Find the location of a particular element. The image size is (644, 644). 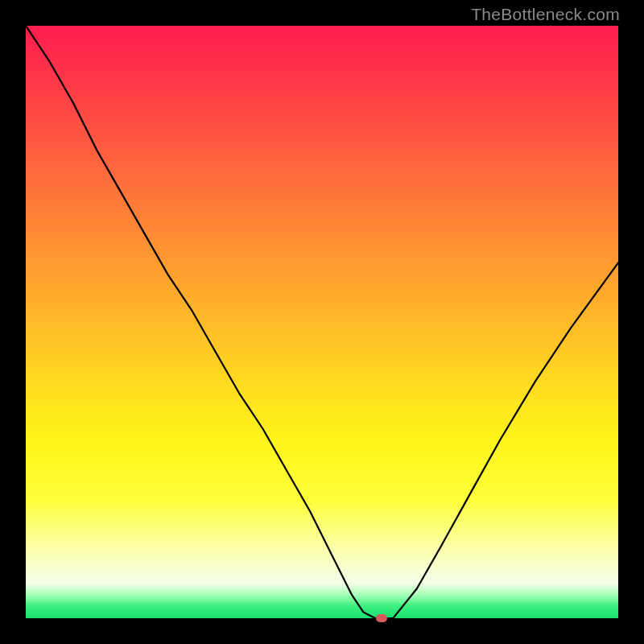

watermark-label: TheBottleneck.com is located at coordinates (546, 14).